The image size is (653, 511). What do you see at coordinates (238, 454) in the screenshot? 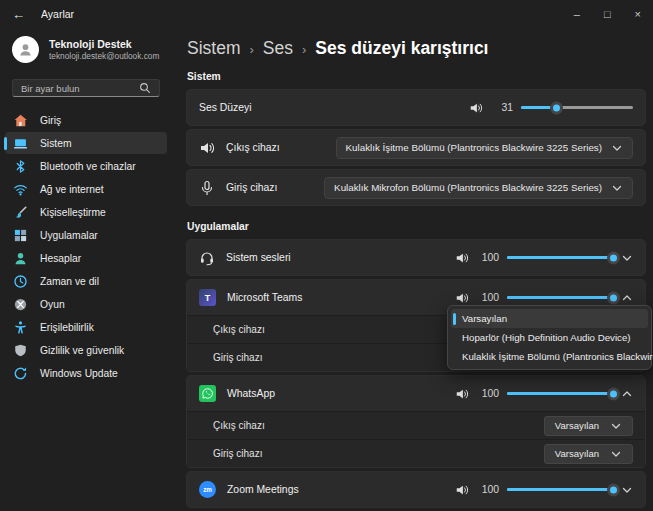
I see `whatsapp-input-device-label: Giriş cihazı` at bounding box center [238, 454].